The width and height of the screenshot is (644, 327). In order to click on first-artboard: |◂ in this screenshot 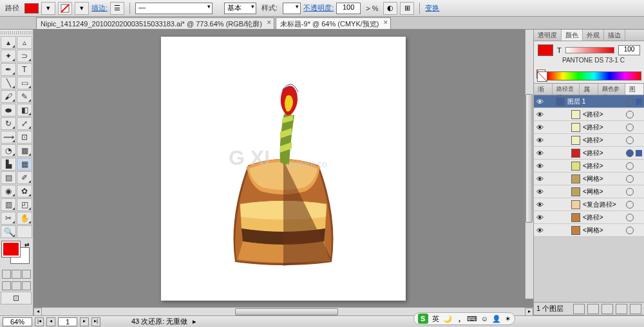, I will do `click(39, 322)`.